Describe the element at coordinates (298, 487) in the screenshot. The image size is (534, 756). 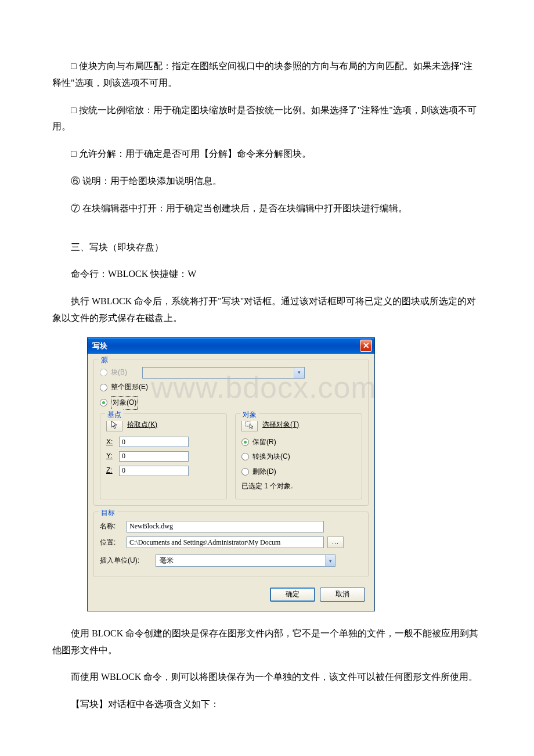
I see `selected-count: 已选定 1 个对象.` at that location.